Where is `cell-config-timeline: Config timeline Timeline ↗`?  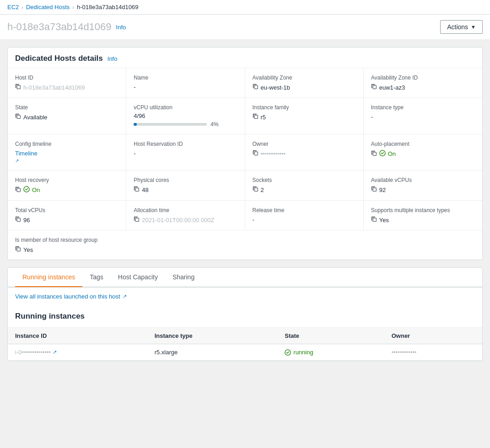
cell-config-timeline: Config timeline Timeline ↗ is located at coordinates (67, 153).